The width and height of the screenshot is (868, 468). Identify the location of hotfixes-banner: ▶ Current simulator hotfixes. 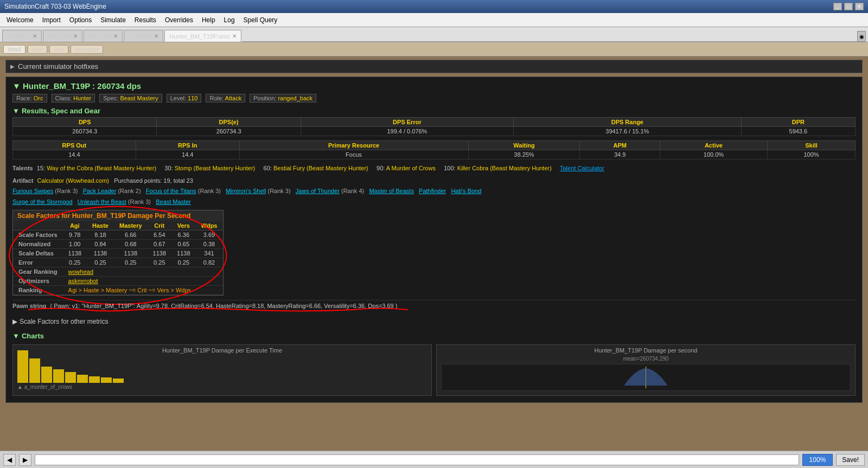
(434, 66).